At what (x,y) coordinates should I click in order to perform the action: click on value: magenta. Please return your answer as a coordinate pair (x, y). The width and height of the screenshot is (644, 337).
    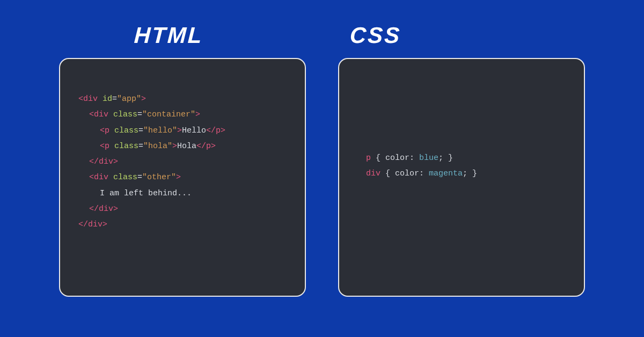
    Looking at the image, I should click on (445, 174).